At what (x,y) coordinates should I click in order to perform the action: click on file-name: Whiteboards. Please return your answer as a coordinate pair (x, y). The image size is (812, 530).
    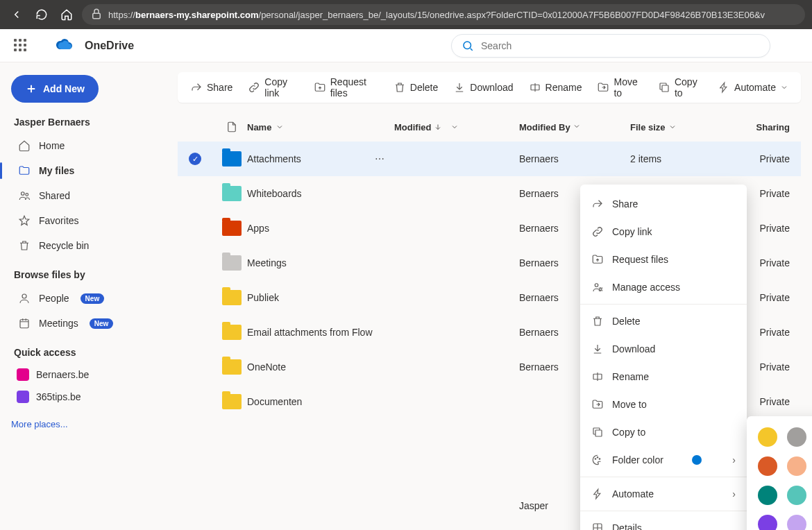
    Looking at the image, I should click on (275, 194).